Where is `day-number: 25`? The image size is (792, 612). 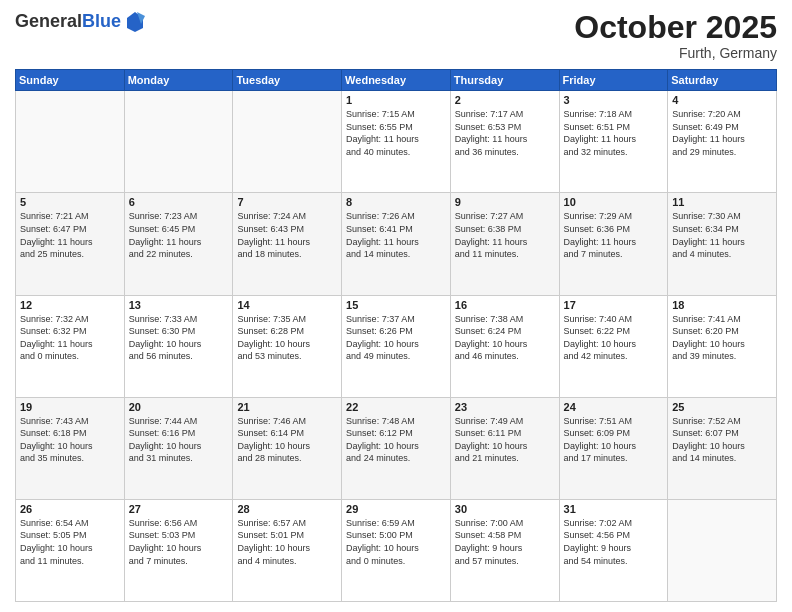
day-number: 25 is located at coordinates (722, 407).